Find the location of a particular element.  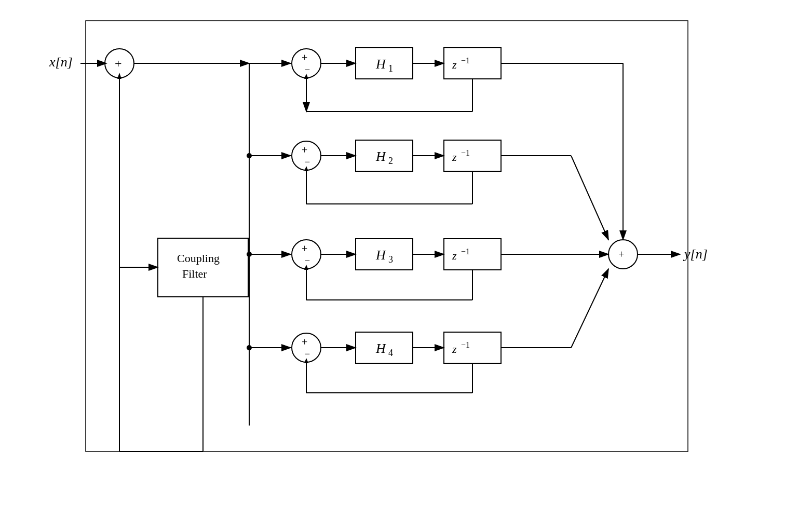

svg-text: 1 is located at coordinates (390, 68).